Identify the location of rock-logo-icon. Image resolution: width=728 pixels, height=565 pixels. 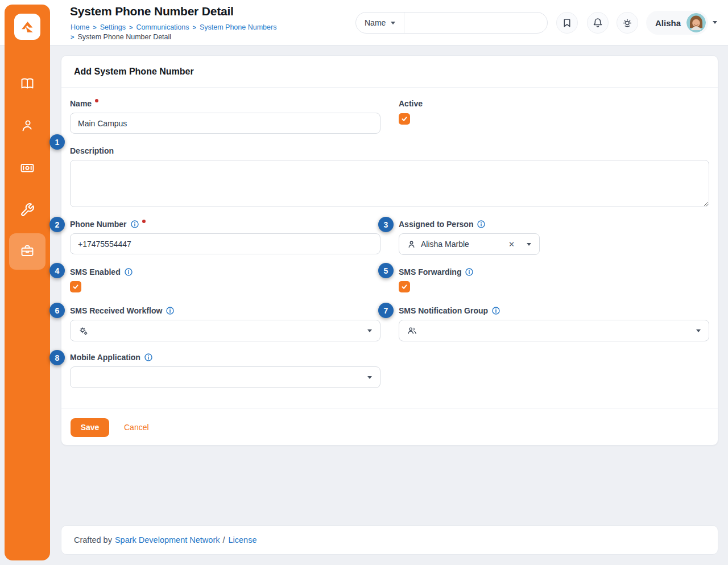
(27, 27).